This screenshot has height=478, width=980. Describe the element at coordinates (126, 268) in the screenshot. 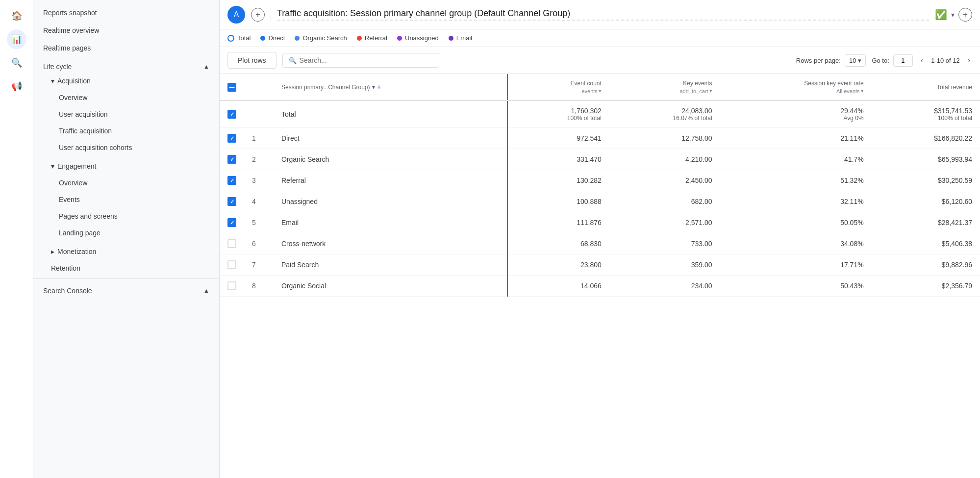

I see `nav-retention: Retention` at that location.